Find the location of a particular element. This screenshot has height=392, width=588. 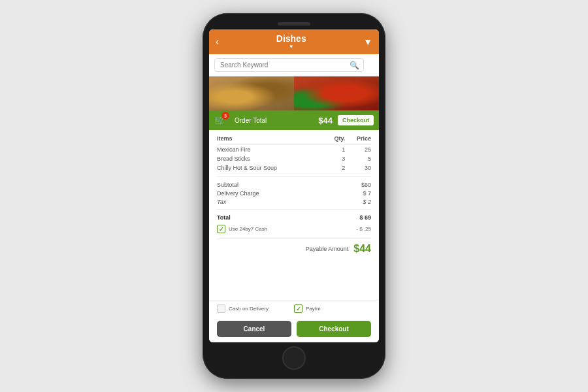

chevron-down-icon: ▼ is located at coordinates (291, 47).